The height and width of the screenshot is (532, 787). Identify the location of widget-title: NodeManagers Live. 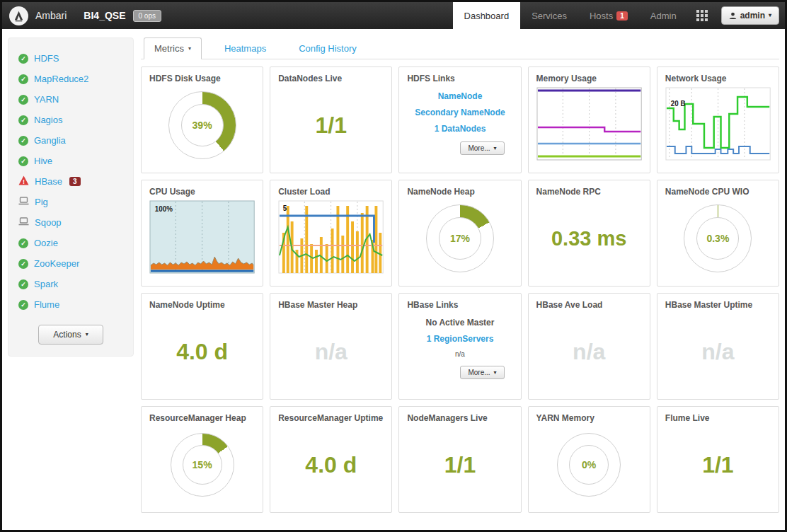
(460, 419).